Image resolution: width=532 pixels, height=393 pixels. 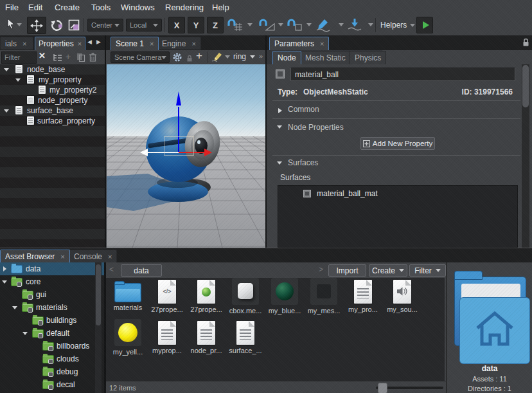 I want to click on thumbnail-size-slider, so click(x=410, y=388).